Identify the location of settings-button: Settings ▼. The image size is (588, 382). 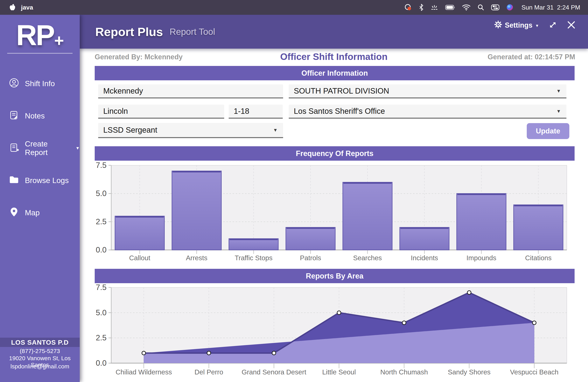
(517, 25).